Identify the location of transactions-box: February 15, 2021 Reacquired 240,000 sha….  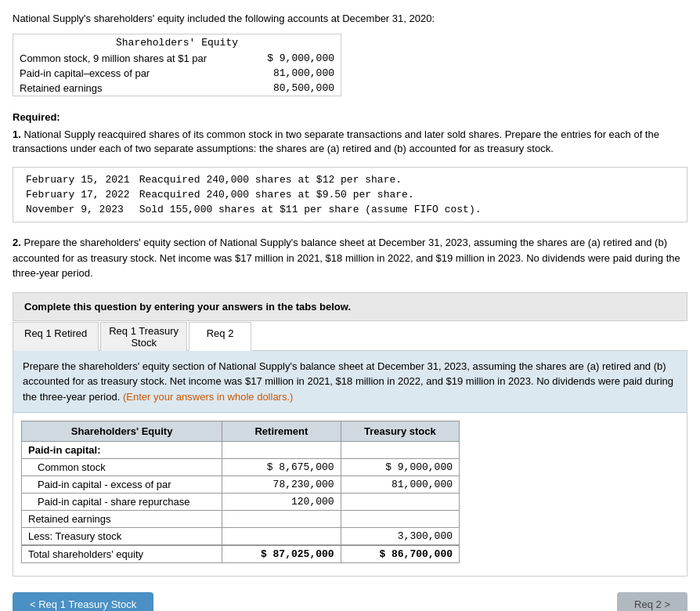
(350, 194).